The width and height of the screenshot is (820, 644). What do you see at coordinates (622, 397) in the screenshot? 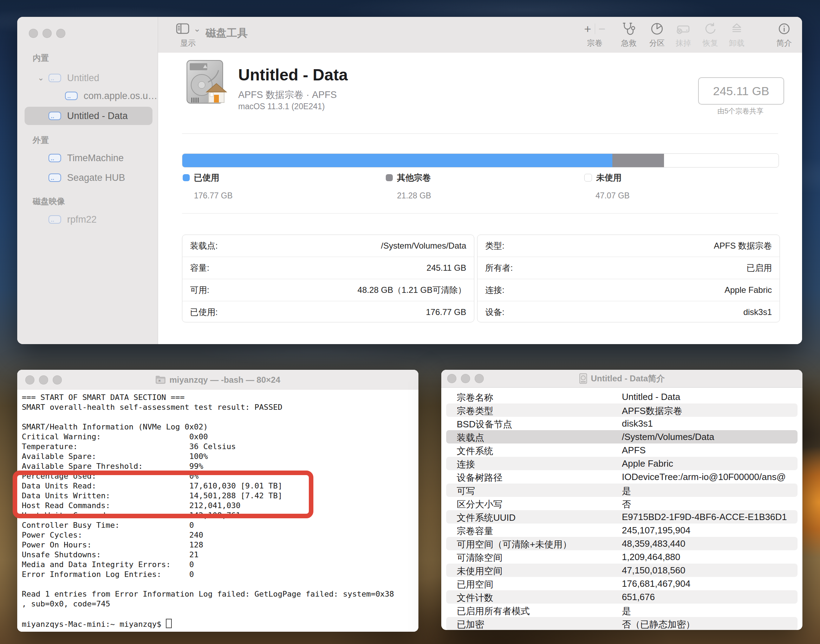
I see `info-row: 宗卷名称Untitled - Data` at bounding box center [622, 397].